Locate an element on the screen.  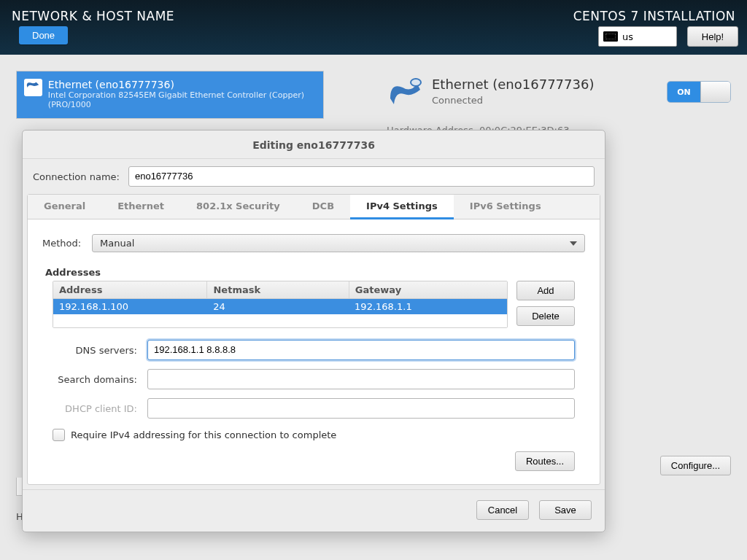
keyboard-layout-label: us is located at coordinates (627, 36).